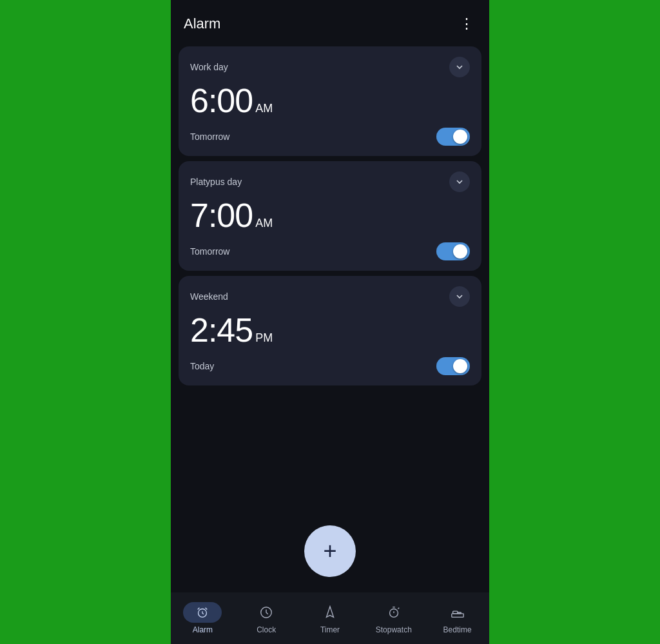 The width and height of the screenshot is (660, 644). What do you see at coordinates (210, 251) in the screenshot?
I see `alarm-2-when: Tomorrow` at bounding box center [210, 251].